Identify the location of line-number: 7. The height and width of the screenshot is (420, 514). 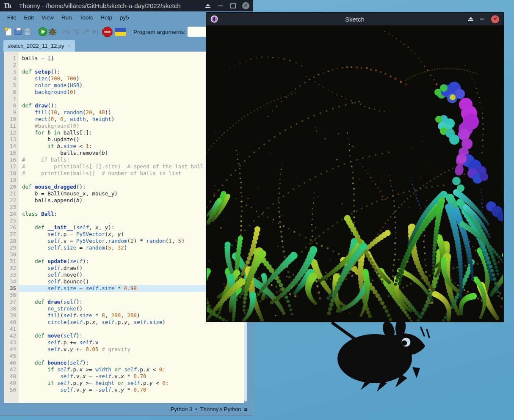
(10, 99).